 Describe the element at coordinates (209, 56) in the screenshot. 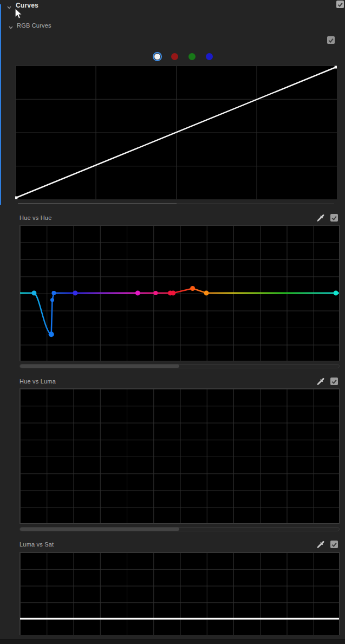

I see `channel-blue-button` at that location.